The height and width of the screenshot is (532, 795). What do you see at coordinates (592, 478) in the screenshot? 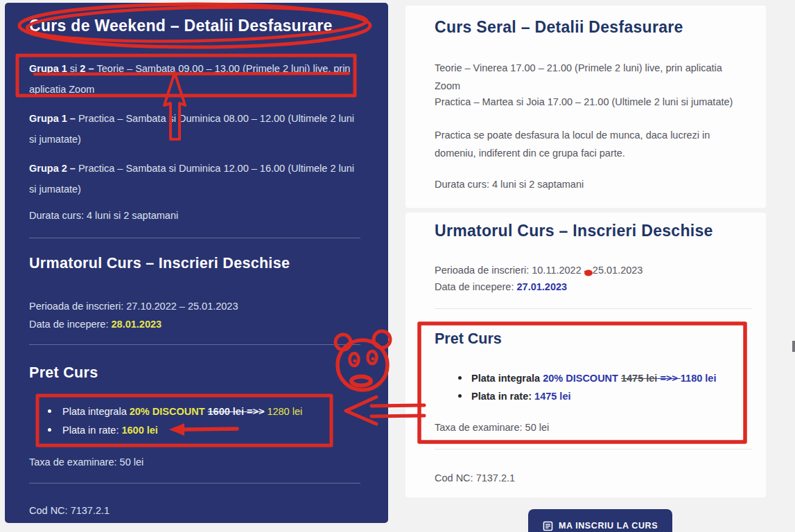
I see `cod-nc: Cod NC: 7137.2.1` at bounding box center [592, 478].